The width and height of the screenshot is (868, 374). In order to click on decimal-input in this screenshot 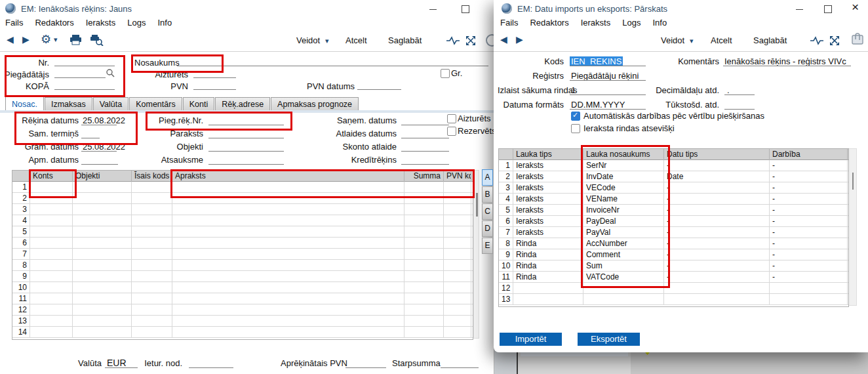, I will do `click(740, 94)`.